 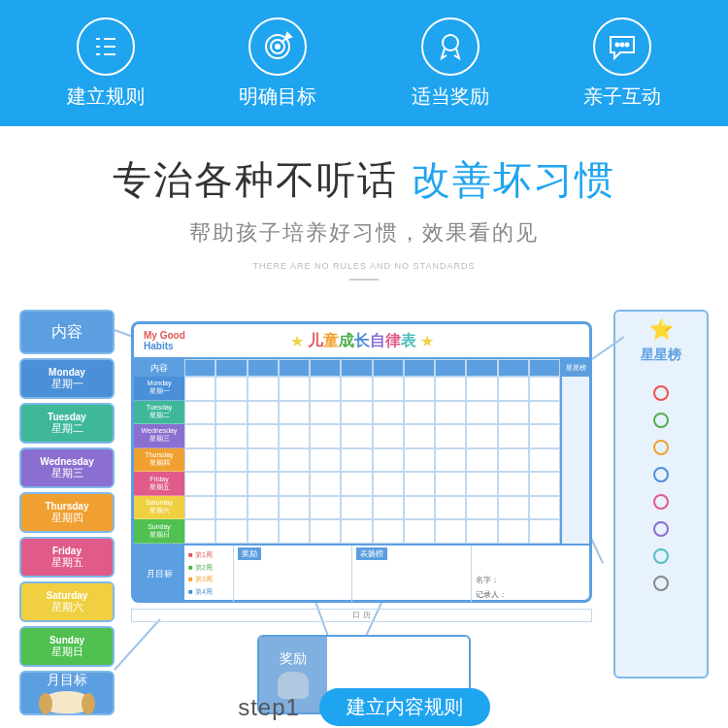 What do you see at coordinates (622, 97) in the screenshot?
I see `feature-label: 亲子互动` at bounding box center [622, 97].